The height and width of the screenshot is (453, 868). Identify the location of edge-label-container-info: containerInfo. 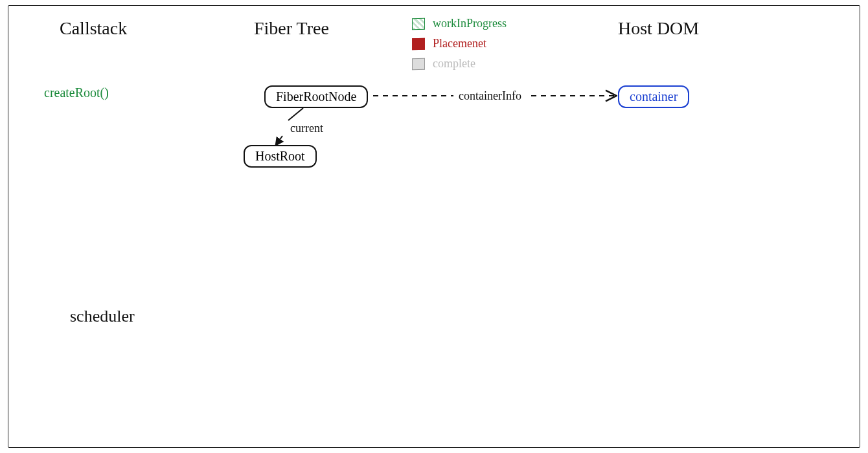
(490, 96).